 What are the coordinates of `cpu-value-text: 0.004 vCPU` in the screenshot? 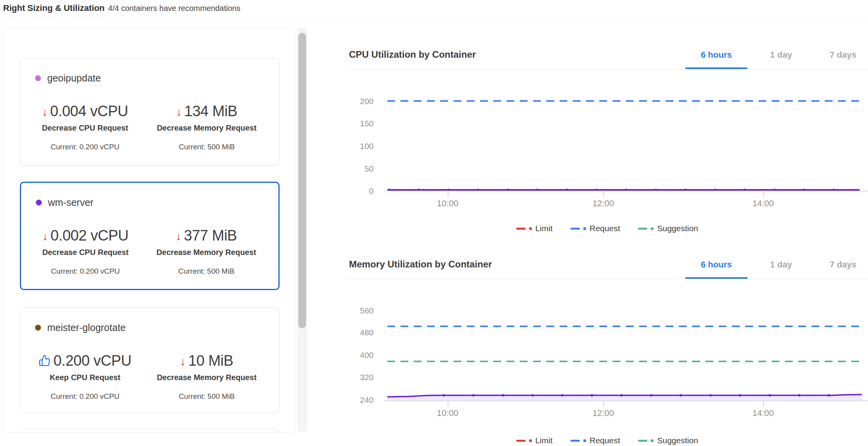 It's located at (89, 111).